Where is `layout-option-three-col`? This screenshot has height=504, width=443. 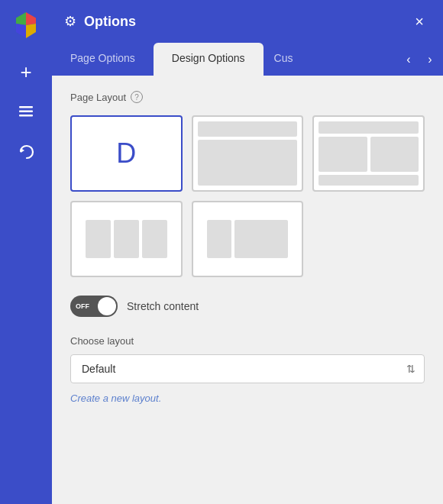 layout-option-three-col is located at coordinates (127, 239).